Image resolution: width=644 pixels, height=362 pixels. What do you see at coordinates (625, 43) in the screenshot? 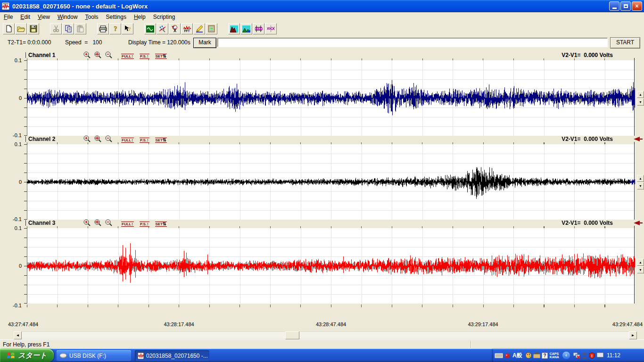
I see `start-button: START` at bounding box center [625, 43].